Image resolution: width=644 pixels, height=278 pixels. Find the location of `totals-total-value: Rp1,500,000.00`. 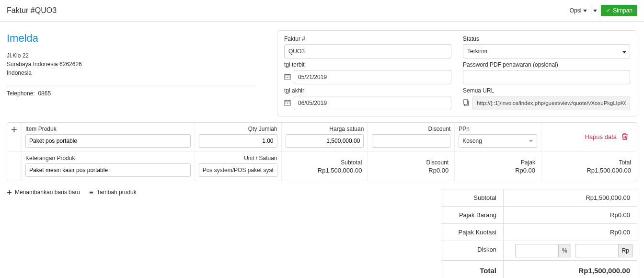

totals-total-value: Rp1,500,000.00 is located at coordinates (570, 269).